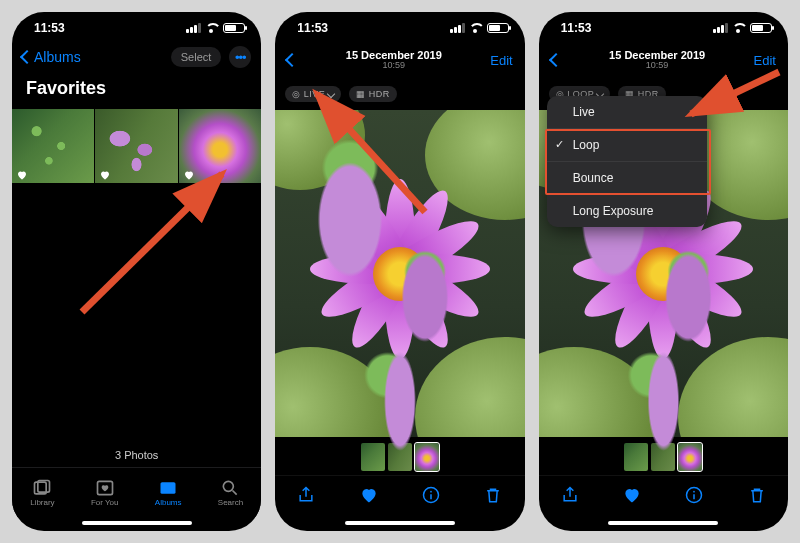 This screenshot has height=543, width=800. What do you see at coordinates (194, 28) in the screenshot?
I see `cellular-icon` at bounding box center [194, 28].